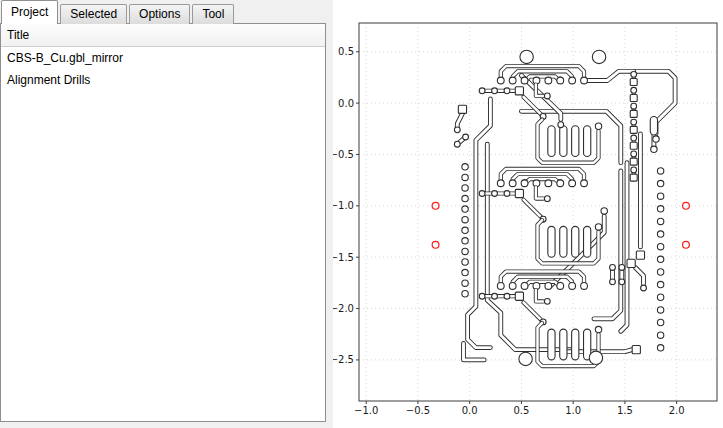  What do you see at coordinates (213, 14) in the screenshot?
I see `tab-tool: Tool` at bounding box center [213, 14].